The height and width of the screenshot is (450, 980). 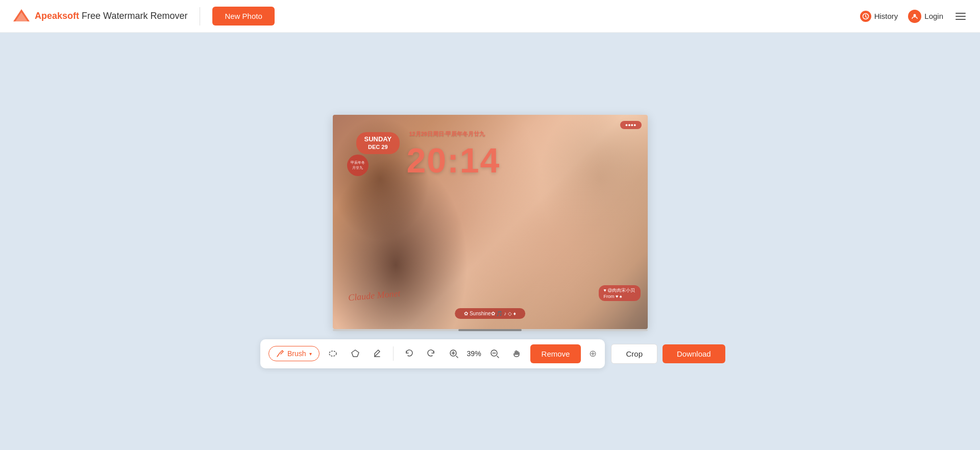 What do you see at coordinates (490, 330) in the screenshot?
I see `scroll-thumb` at bounding box center [490, 330].